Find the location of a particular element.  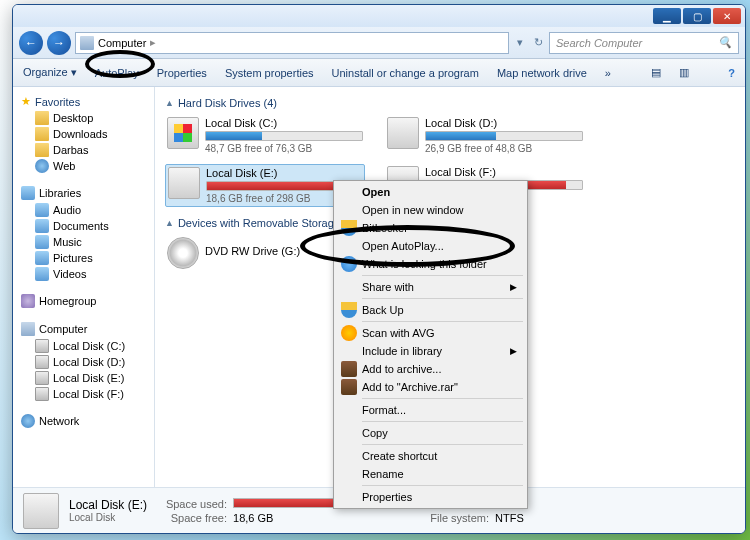

hdd-section-header: ▲Hard Disk Drives (4) is located at coordinates (450, 103).